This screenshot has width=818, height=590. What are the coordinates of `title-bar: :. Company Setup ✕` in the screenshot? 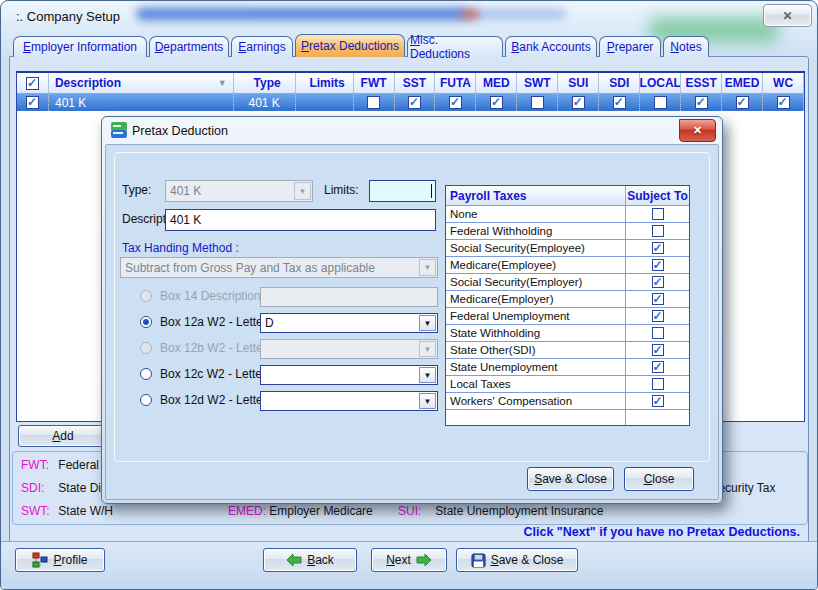 It's located at (409, 16).